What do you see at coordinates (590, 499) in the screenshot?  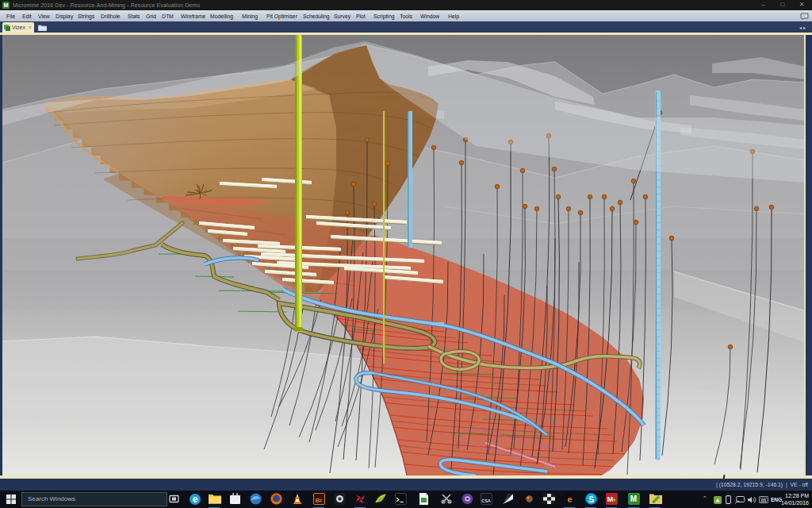 I see `svg-text: S` at bounding box center [590, 499].